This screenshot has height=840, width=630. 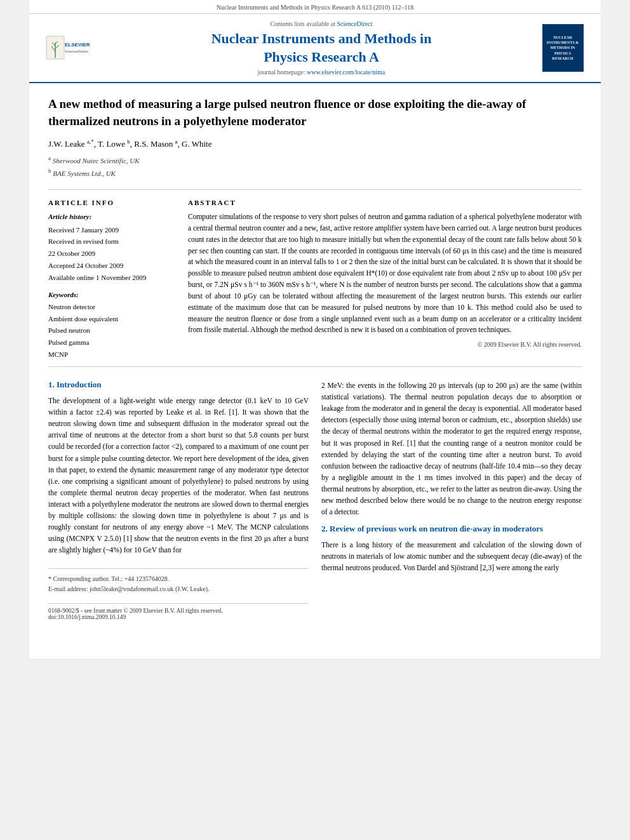 I want to click on article-info-box: Article history: Received 7 January 2009…, so click(x=112, y=286).